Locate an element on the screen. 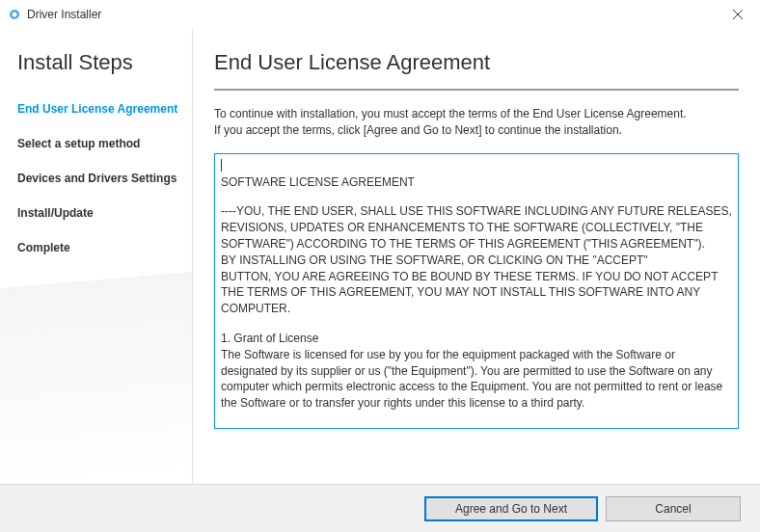 The width and height of the screenshot is (760, 532). license-section-1-title: 1. Grant of License is located at coordinates (476, 339).